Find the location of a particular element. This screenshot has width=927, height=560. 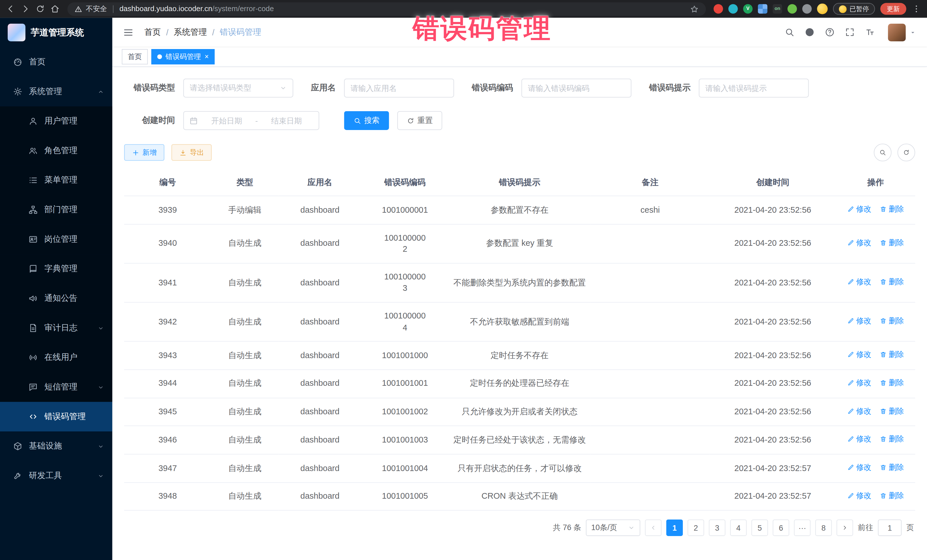

page-button: 4 is located at coordinates (739, 528).